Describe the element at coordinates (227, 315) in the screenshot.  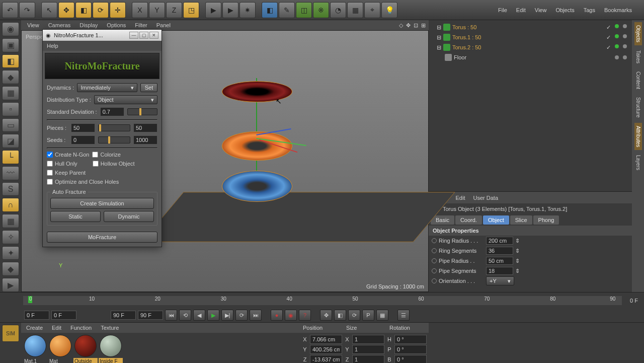
I see `next-frame-button: ▶|` at that location.